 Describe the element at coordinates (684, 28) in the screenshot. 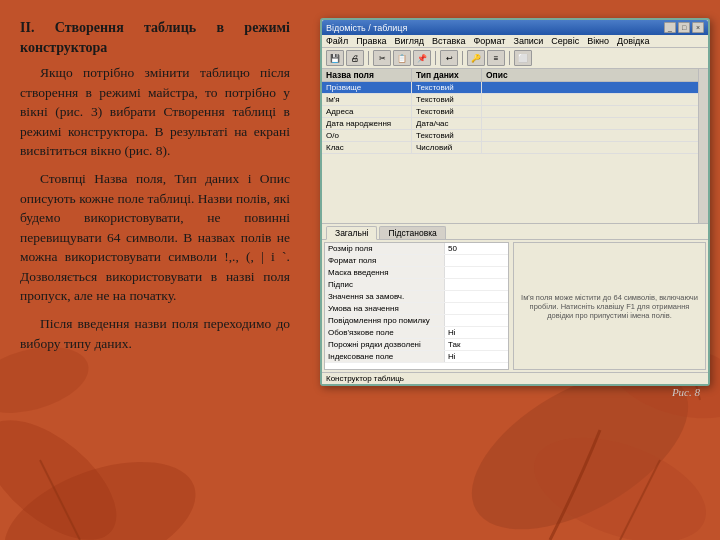

I see `maximize-button: □` at that location.